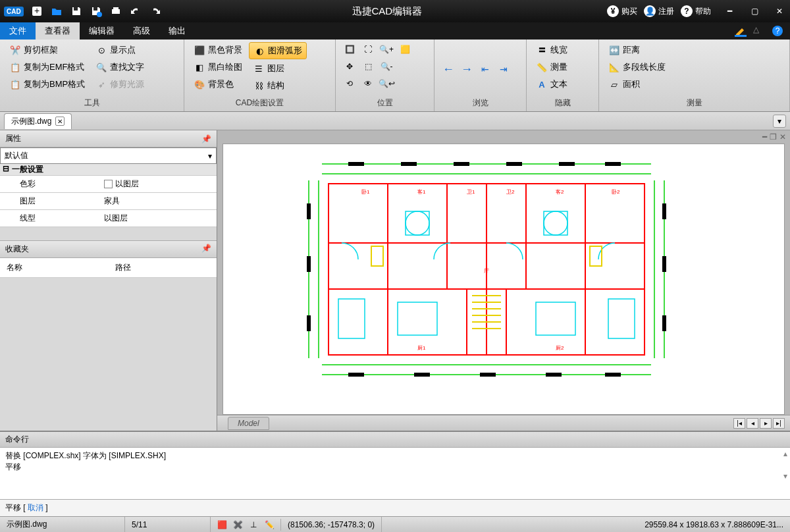  What do you see at coordinates (76, 11) in the screenshot?
I see `save-icon` at bounding box center [76, 11].